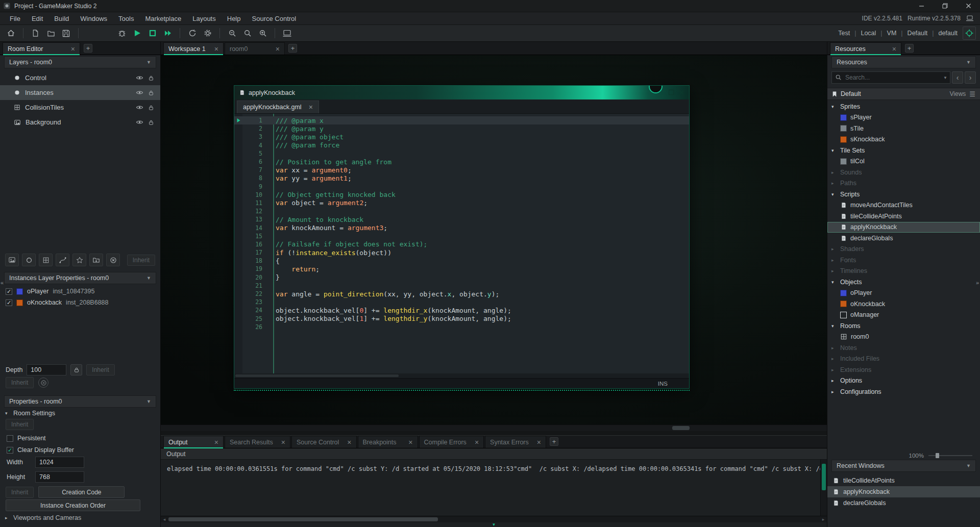 This screenshot has height=527, width=980. What do you see at coordinates (193, 48) in the screenshot?
I see `workspace-tab-workspace-1: Workspace 1×` at bounding box center [193, 48].